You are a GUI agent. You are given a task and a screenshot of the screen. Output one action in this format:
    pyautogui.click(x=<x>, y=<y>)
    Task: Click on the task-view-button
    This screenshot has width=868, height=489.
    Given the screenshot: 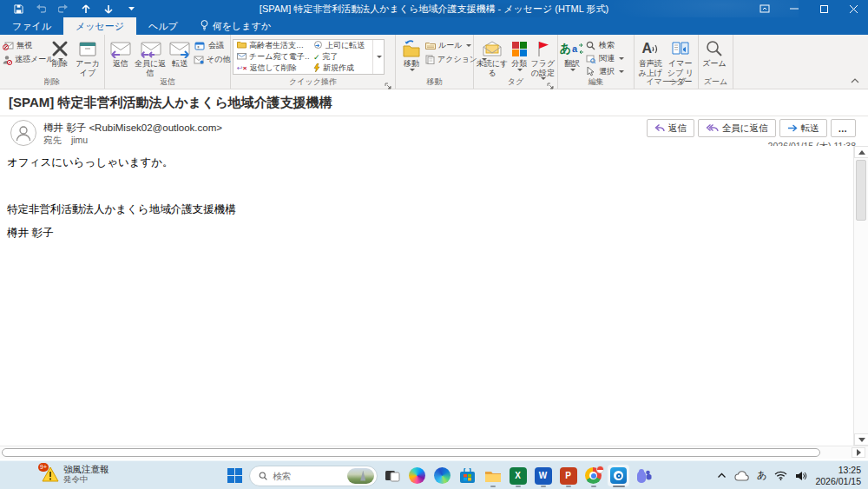 What is the action you would take?
    pyautogui.click(x=392, y=476)
    